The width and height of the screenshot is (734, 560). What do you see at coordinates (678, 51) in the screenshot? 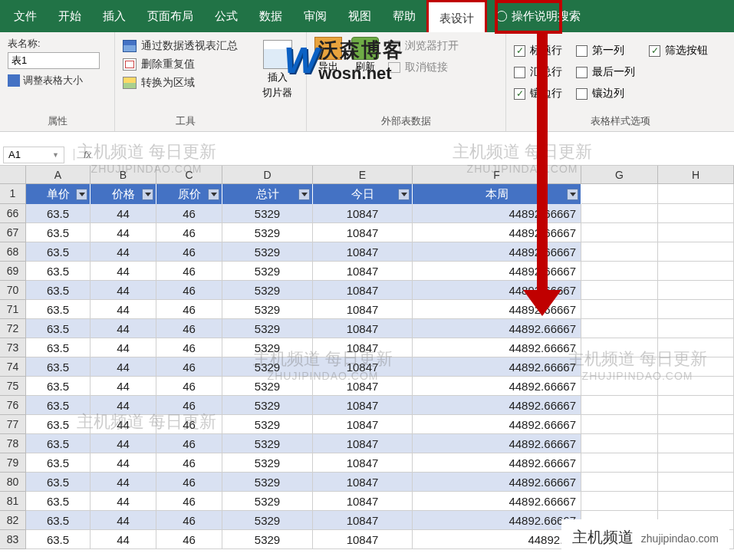
I see `opt-filter-btn: 筛选按钮` at bounding box center [678, 51].